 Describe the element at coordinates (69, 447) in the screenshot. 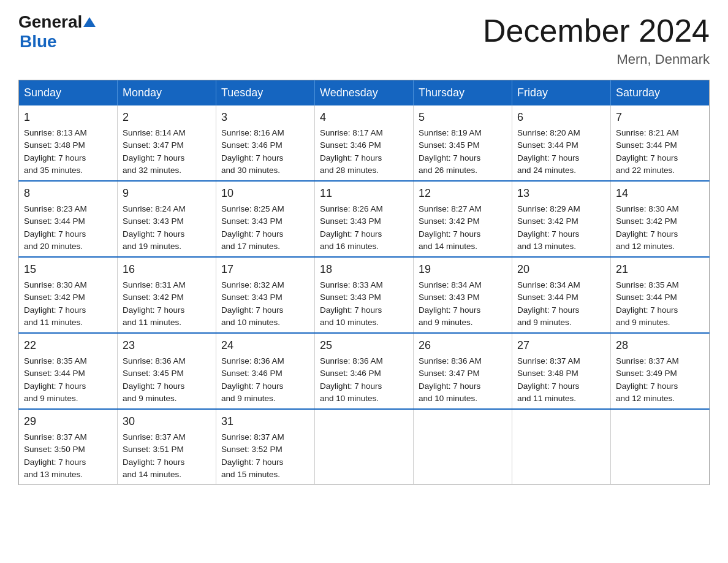

I see `calendar-cell: 29 Sunrise: 8:37 AMSunset: 3:50 PMDaylig…` at that location.